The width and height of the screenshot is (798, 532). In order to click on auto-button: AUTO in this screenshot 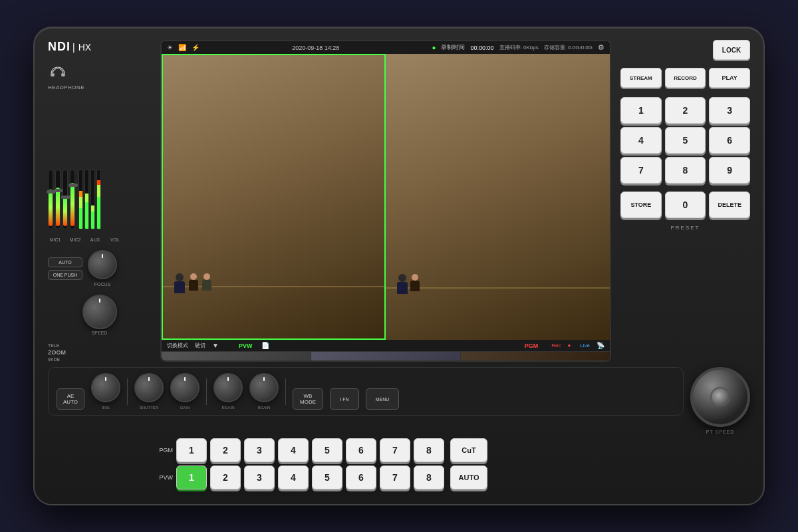, I will do `click(65, 262)`.